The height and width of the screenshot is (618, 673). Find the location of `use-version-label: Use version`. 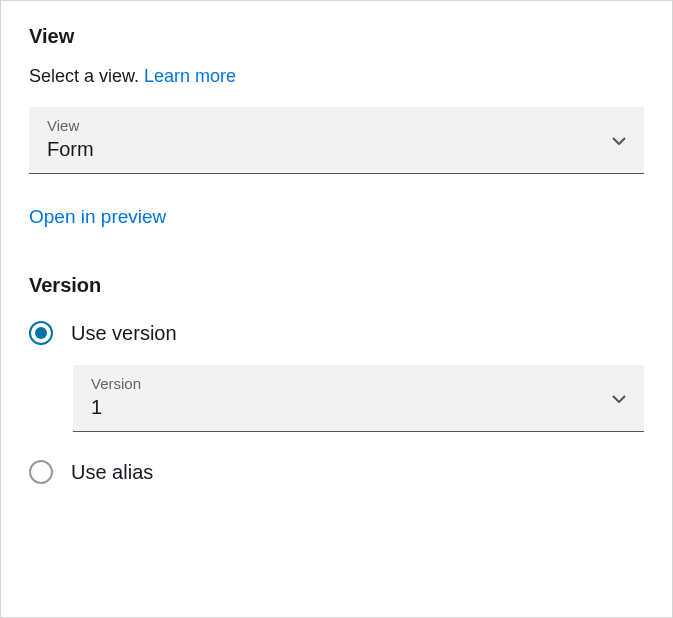

use-version-label: Use version is located at coordinates (124, 334).